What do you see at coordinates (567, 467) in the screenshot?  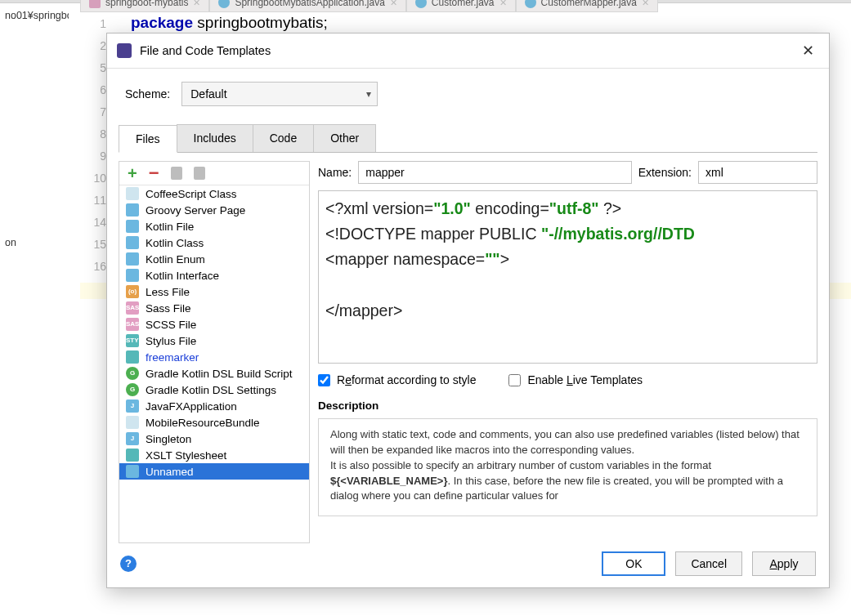 I see `description-box: Along with static text, code and comment…` at bounding box center [567, 467].